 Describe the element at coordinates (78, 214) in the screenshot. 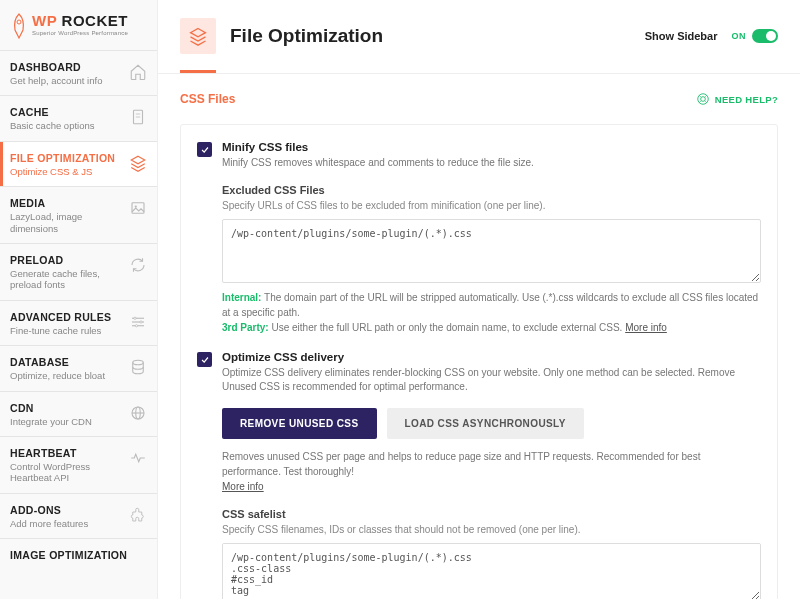

I see `nav-media: MEDIALazyLoad, image dimensions` at that location.